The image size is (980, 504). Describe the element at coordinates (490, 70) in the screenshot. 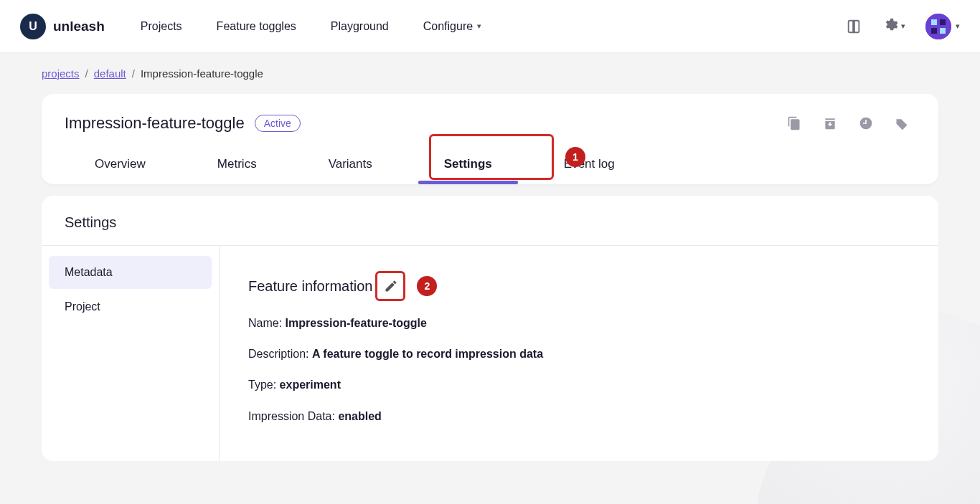

I see `breadcrumb: projects / default / Impression-feature-…` at that location.